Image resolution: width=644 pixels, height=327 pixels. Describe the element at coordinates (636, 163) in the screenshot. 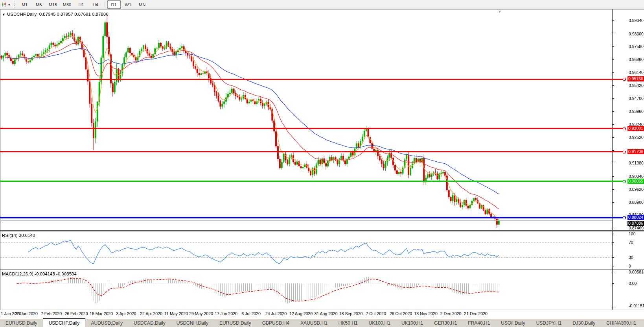

I see `price-tick-label: 0.91080` at that location.